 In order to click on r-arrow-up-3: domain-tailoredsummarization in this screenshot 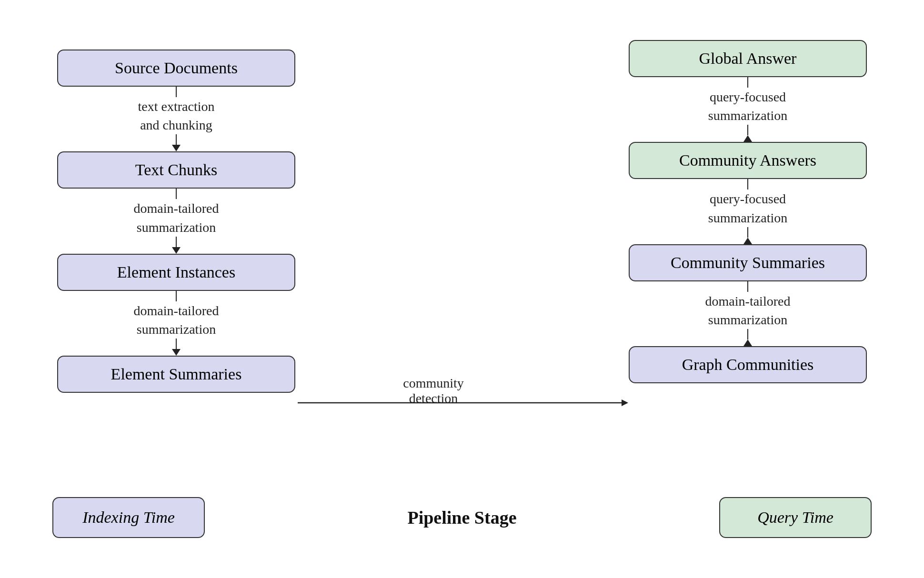, I will do `click(748, 314)`.